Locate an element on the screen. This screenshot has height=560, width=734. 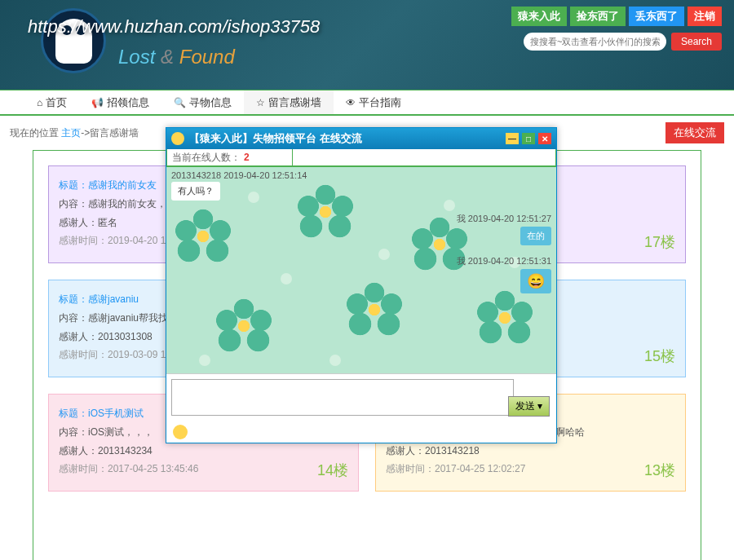
minimize-button: — is located at coordinates (512, 139).